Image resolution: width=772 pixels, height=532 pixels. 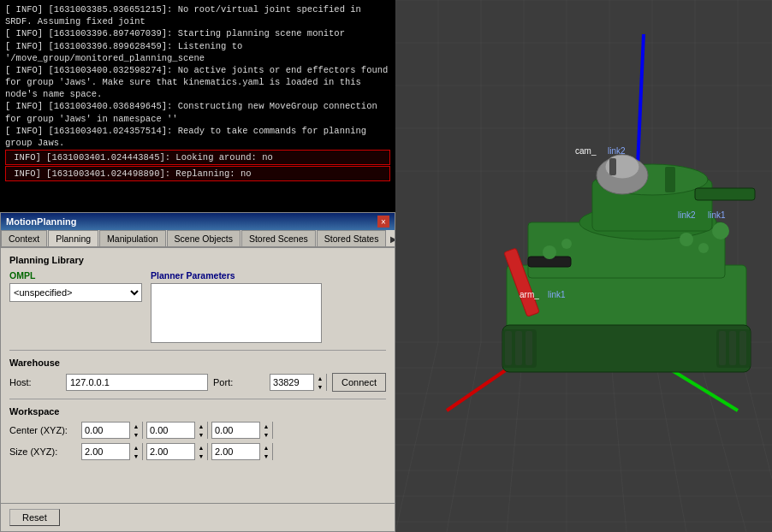 I want to click on size-z-input, so click(x=236, y=452).